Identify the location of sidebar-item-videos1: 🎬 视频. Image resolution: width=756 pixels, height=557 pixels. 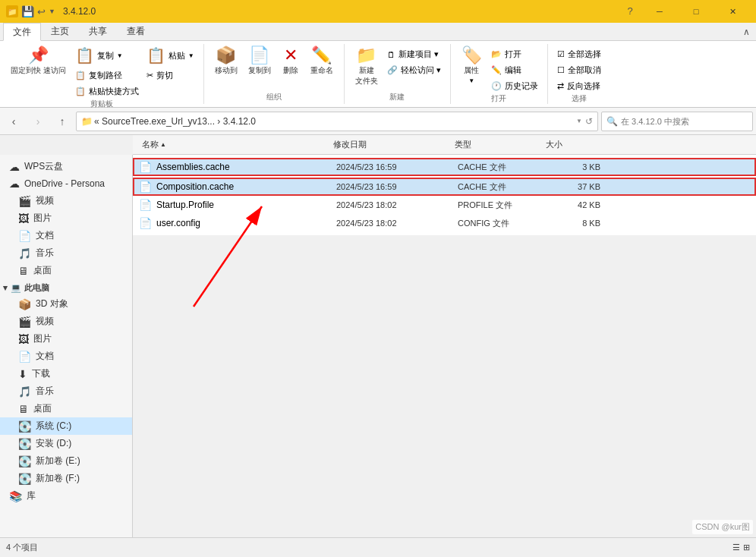
(66, 200).